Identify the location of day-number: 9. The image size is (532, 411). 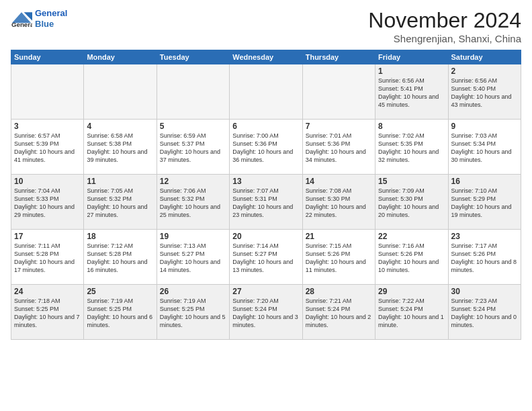
(485, 126).